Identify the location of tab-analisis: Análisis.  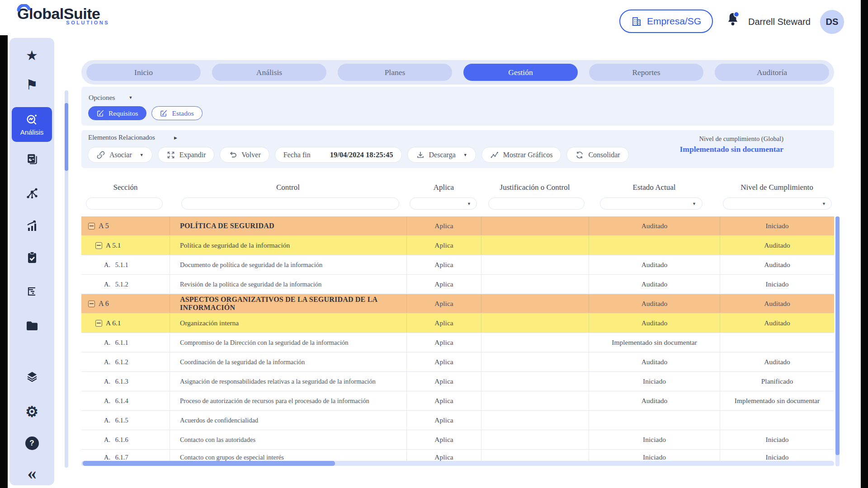
(269, 72).